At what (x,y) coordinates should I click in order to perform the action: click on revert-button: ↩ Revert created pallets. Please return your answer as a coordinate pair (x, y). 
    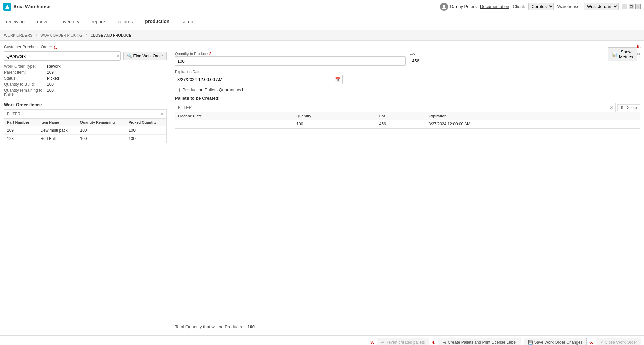
    Looking at the image, I should click on (403, 342).